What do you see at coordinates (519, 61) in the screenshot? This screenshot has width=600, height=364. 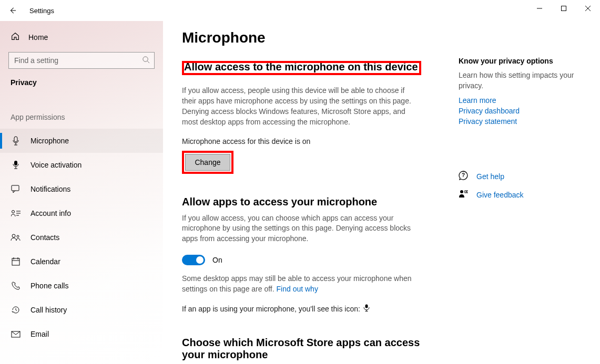 I see `aside-heading: Know your privacy options` at bounding box center [519, 61].